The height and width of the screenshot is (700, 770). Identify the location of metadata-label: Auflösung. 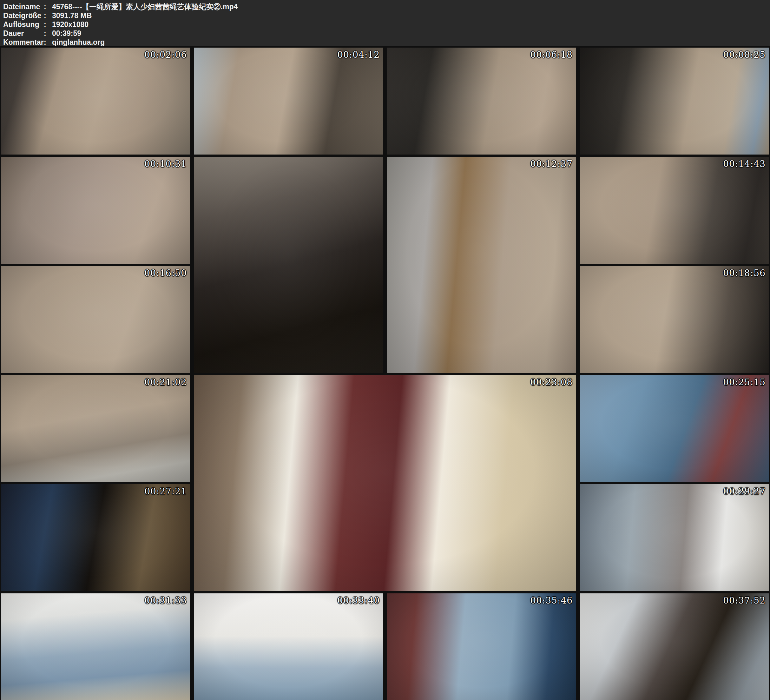
(24, 24).